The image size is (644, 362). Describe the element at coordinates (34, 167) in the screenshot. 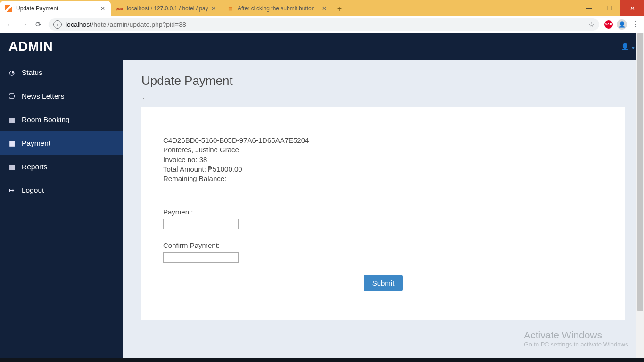

I see `sidebar-item-label: Reports` at that location.